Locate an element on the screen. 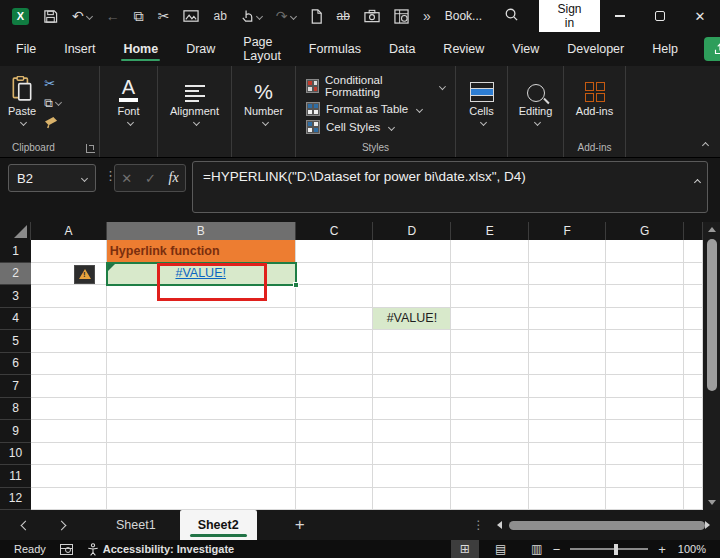  cell-c7 is located at coordinates (335, 386).